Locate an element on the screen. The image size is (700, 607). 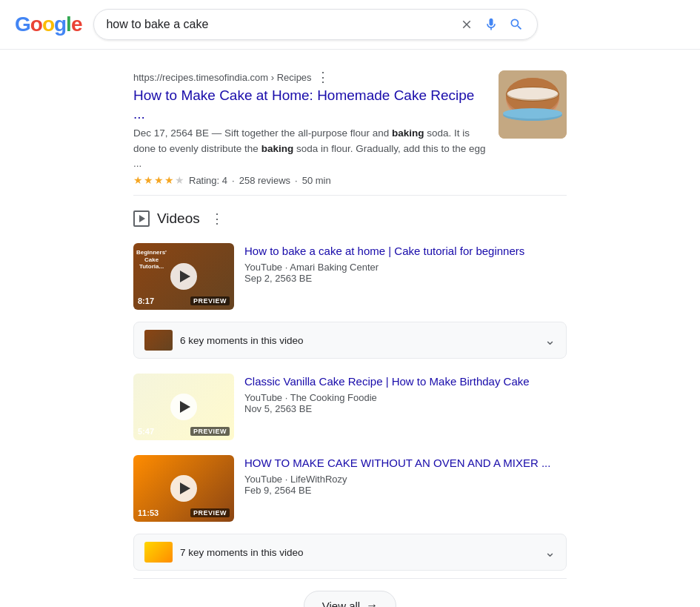
view-all-button: View all → is located at coordinates (350, 599).